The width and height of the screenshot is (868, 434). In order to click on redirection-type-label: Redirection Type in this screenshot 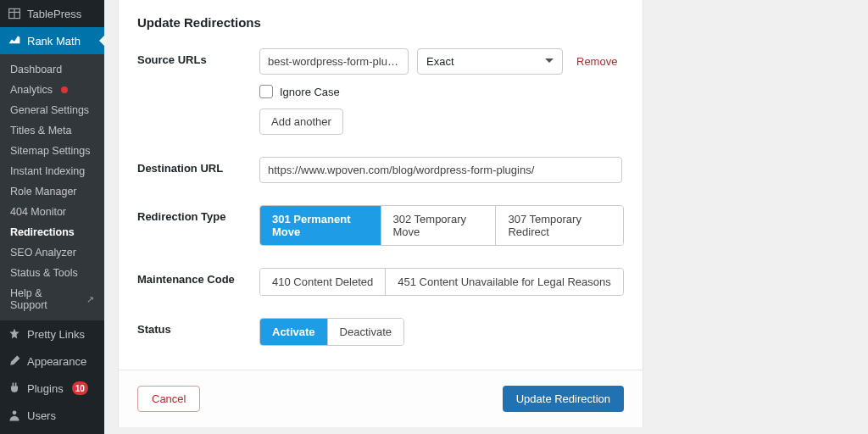, I will do `click(198, 214)`.